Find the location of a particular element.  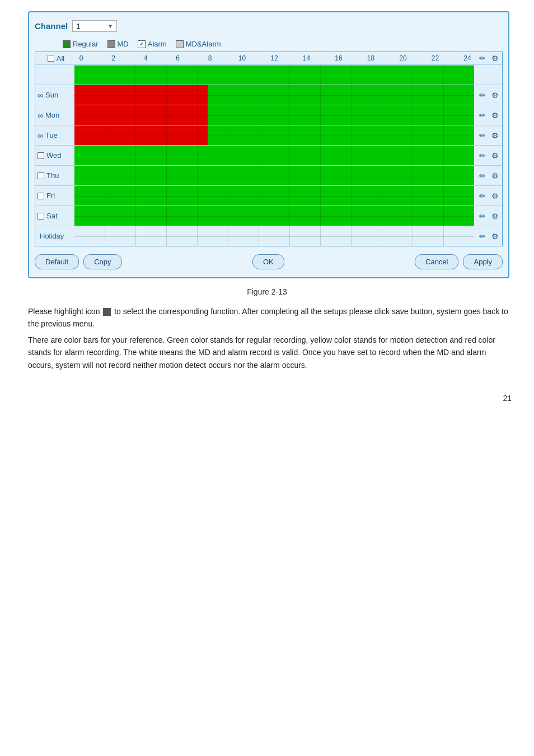

default-button: Default is located at coordinates (57, 262).